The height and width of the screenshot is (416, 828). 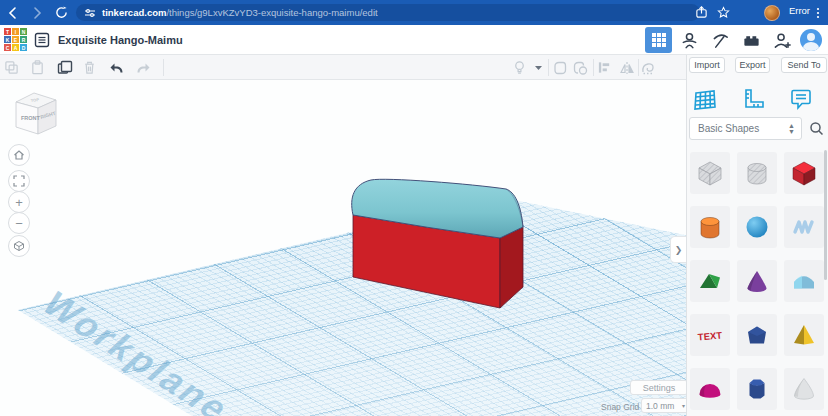 What do you see at coordinates (782, 40) in the screenshot?
I see `invite-icon` at bounding box center [782, 40].